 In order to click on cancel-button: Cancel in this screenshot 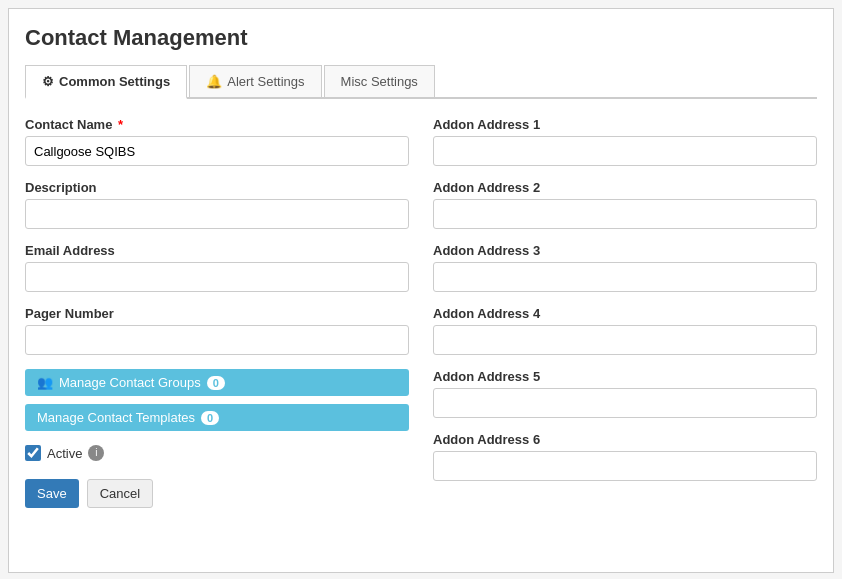, I will do `click(120, 494)`.